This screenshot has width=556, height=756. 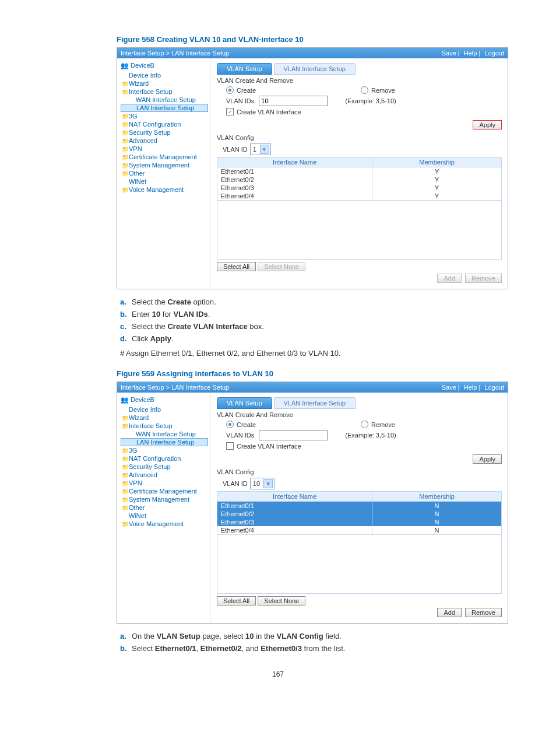 What do you see at coordinates (126, 302) in the screenshot?
I see `step-letter: a.` at bounding box center [126, 302].